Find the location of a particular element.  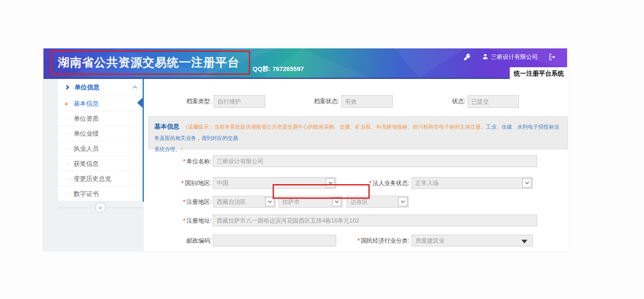

company-name: 三桥设计有限公司 is located at coordinates (514, 57).